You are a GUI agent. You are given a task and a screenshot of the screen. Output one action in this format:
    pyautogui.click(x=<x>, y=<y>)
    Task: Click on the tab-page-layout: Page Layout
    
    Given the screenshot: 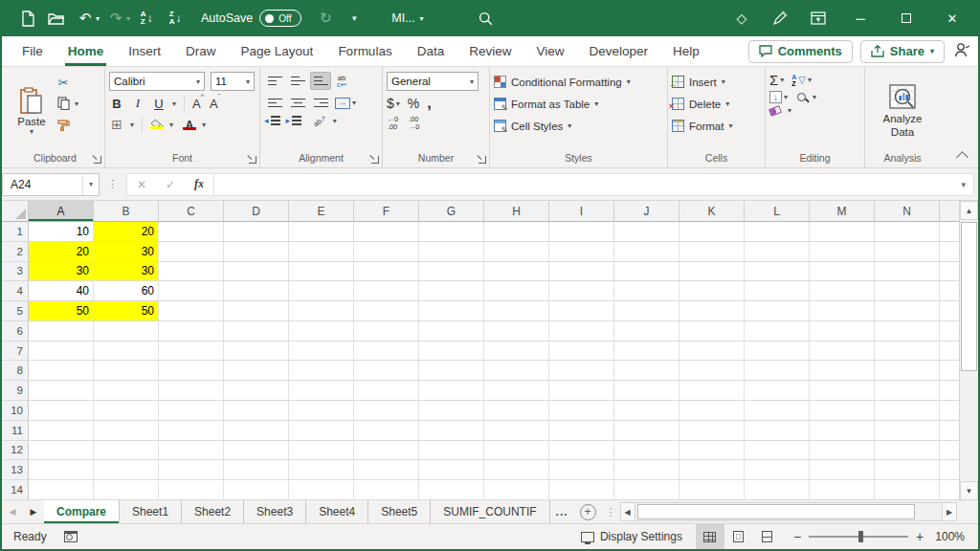 What is the action you would take?
    pyautogui.click(x=278, y=52)
    